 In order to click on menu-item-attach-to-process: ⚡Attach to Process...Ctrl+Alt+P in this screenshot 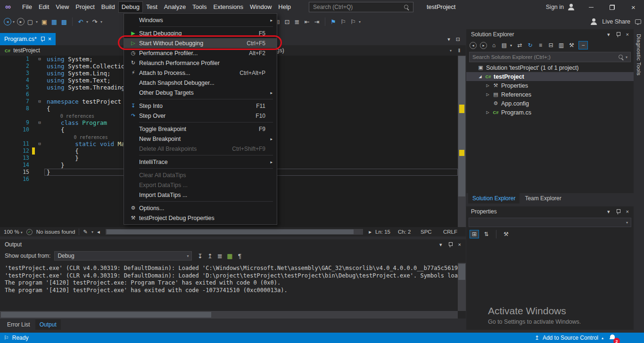, I will do `click(200, 73)`.